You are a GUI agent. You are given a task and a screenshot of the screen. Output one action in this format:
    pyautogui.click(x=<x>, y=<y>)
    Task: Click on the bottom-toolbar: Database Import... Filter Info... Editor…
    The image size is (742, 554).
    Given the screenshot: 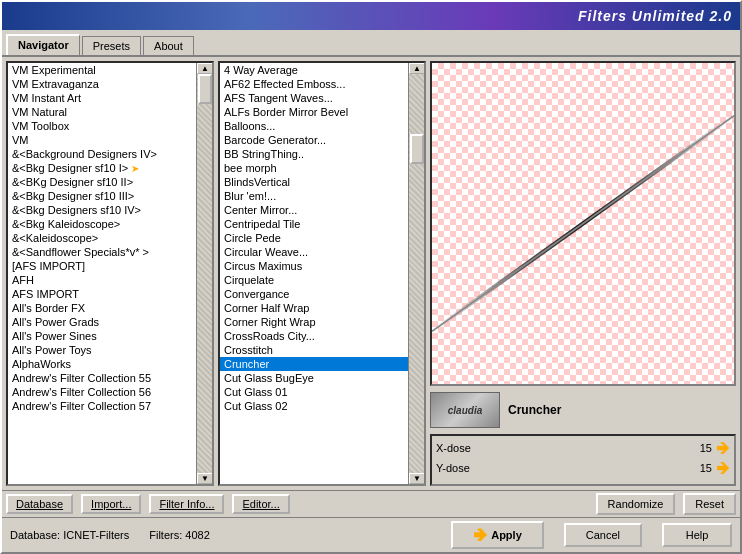 What is the action you would take?
    pyautogui.click(x=371, y=504)
    